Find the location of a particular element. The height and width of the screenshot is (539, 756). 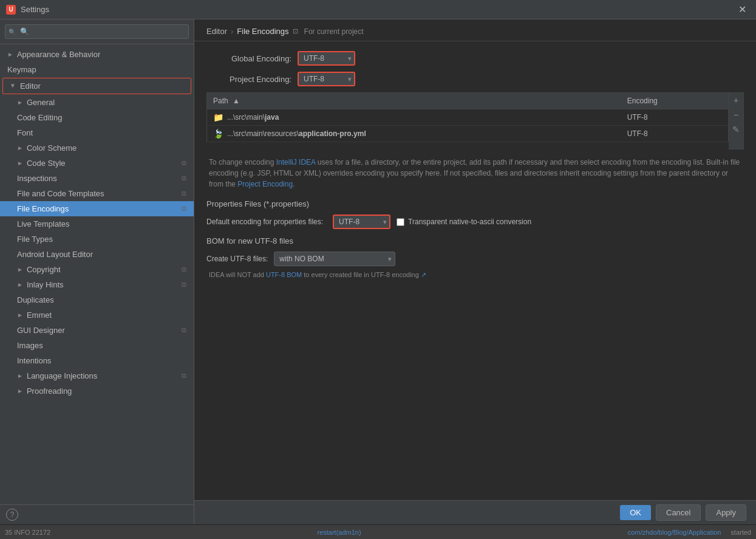

bom-info-text-1: IDEA will NOT add is located at coordinates (237, 275).